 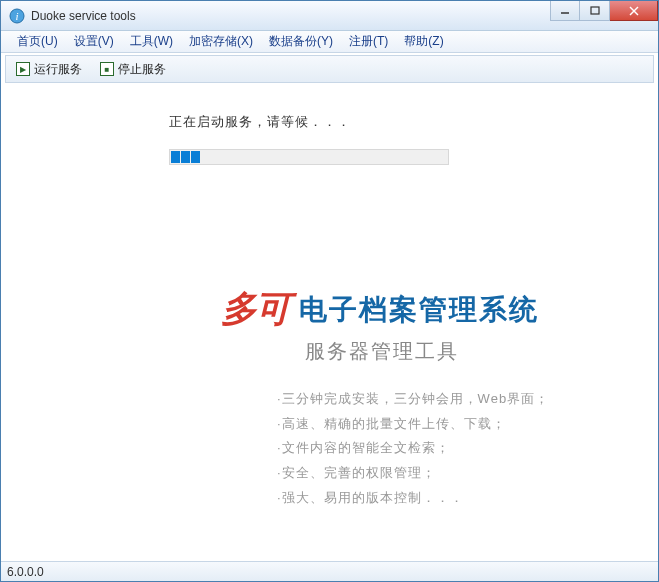 What do you see at coordinates (468, 448) in the screenshot?
I see `feature-item: ·文件内容的智能全文检索；` at bounding box center [468, 448].